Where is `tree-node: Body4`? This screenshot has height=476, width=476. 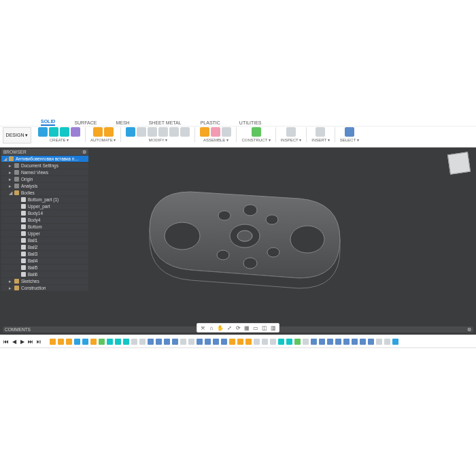
tree-node: Body4 is located at coordinates (45, 220).